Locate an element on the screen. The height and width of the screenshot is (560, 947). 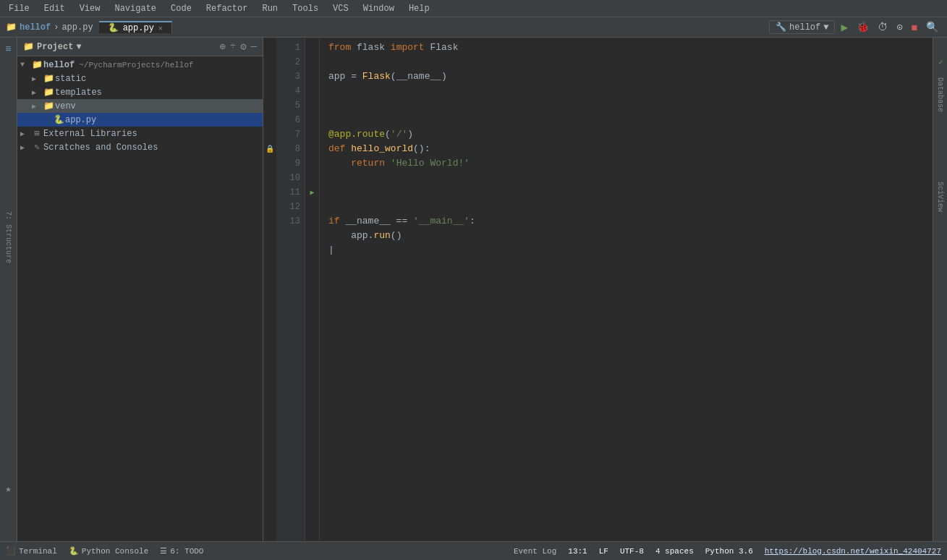
menu-item-vcs: VCS is located at coordinates (341, 9).